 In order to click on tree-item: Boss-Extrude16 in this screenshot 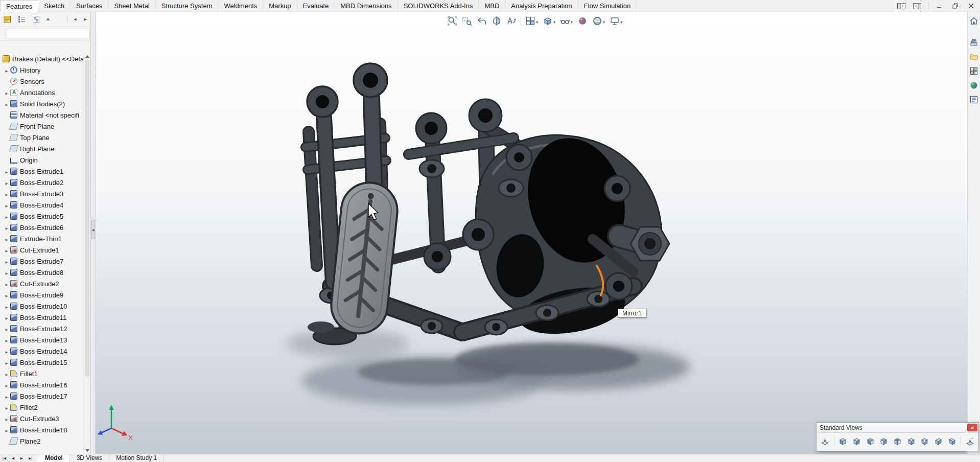, I will do `click(42, 385)`.